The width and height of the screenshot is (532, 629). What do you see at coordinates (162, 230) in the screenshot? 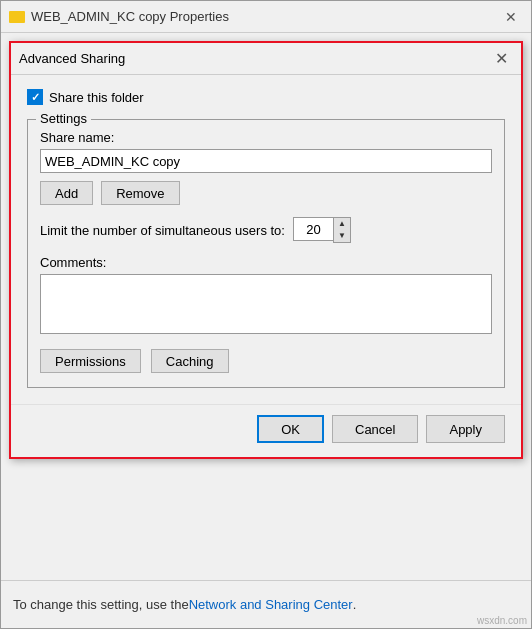
I see `limit-label: Limit the number of simultaneous users t…` at bounding box center [162, 230].